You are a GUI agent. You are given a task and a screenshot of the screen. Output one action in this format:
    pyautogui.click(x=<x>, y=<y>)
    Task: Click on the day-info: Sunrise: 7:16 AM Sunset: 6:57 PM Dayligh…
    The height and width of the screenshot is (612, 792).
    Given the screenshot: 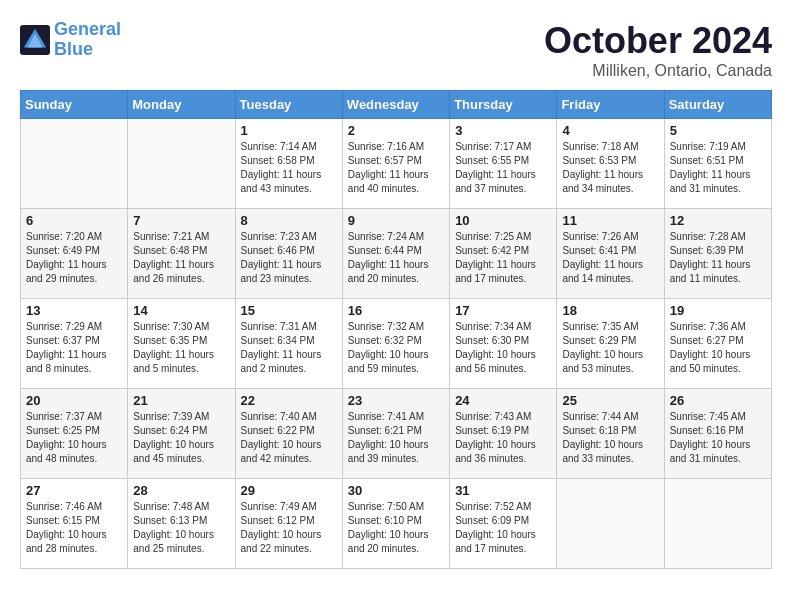 What is the action you would take?
    pyautogui.click(x=396, y=168)
    